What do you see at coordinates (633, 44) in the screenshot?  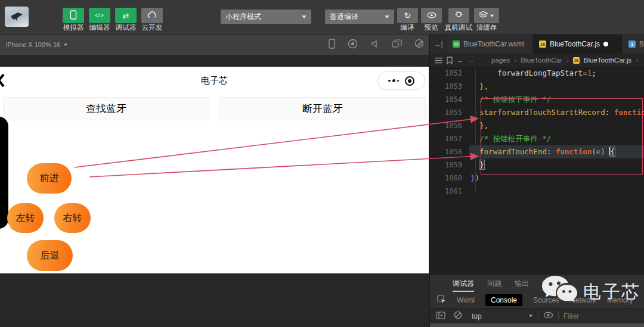 I see `tab-bluetoothcar-wxss: 3 Bl` at bounding box center [633, 44].